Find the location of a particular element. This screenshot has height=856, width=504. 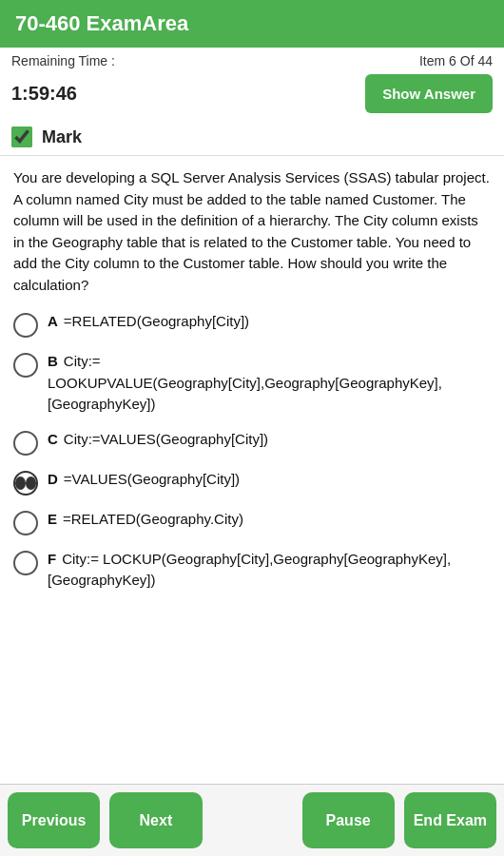

header: 70-460 ExamArea is located at coordinates (252, 24).